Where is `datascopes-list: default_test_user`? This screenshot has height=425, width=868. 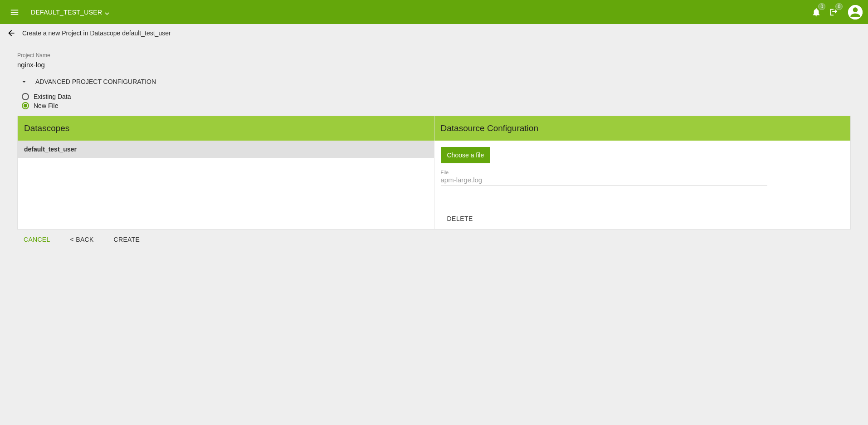 datascopes-list: default_test_user is located at coordinates (226, 179).